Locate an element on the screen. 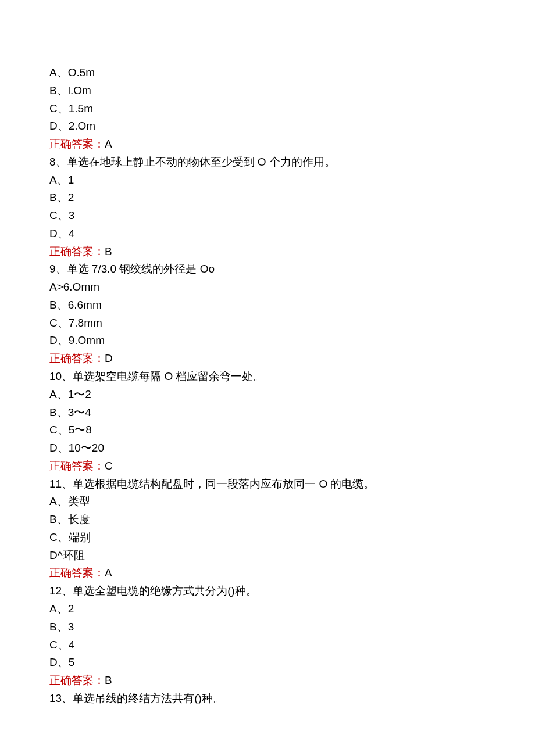  option-text: B、2 is located at coordinates (268, 198).